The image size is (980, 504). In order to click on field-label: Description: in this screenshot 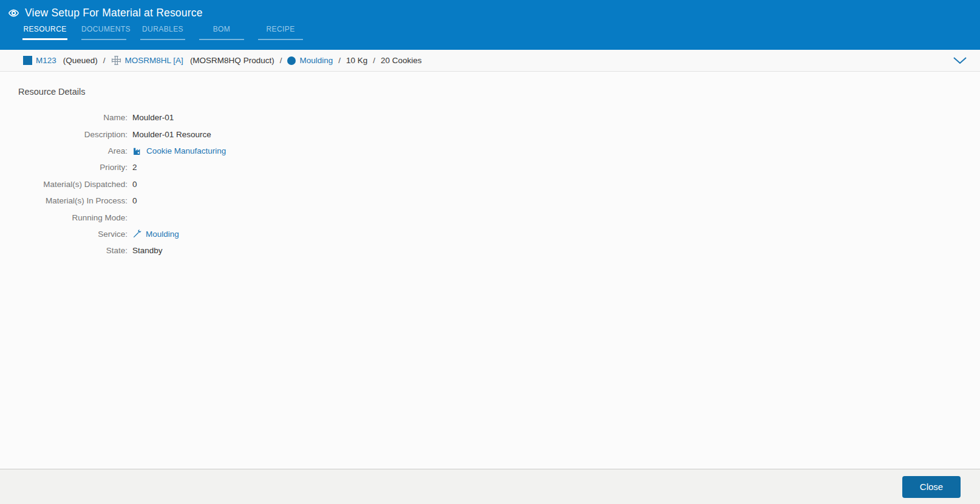, I will do `click(73, 135)`.